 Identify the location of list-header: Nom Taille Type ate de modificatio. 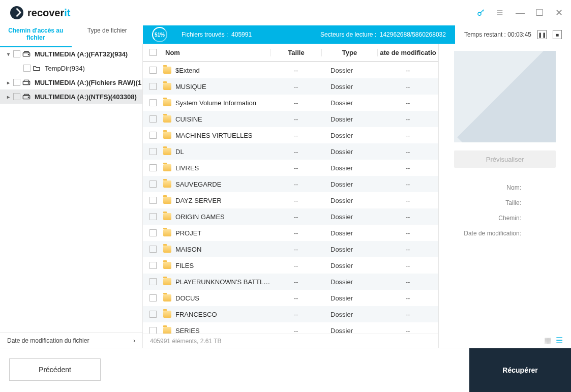
(291, 53).